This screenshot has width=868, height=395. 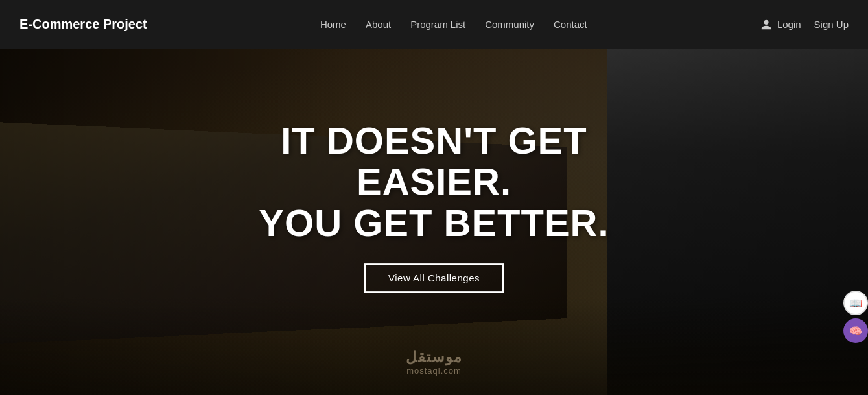 What do you see at coordinates (856, 303) in the screenshot?
I see `book-icon: 📖` at bounding box center [856, 303].